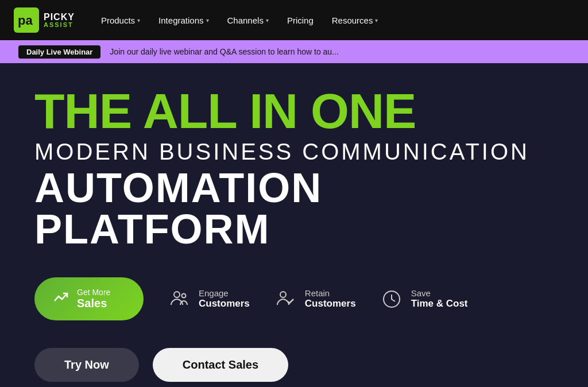 This screenshot has height=387, width=588. What do you see at coordinates (294, 111) in the screenshot?
I see `hero-title-line1: THE ALL IN ONE` at bounding box center [294, 111].